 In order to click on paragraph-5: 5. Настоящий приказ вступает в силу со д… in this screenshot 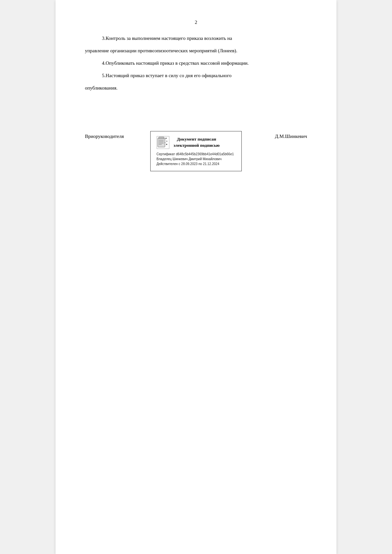, I will do `click(196, 76)`.